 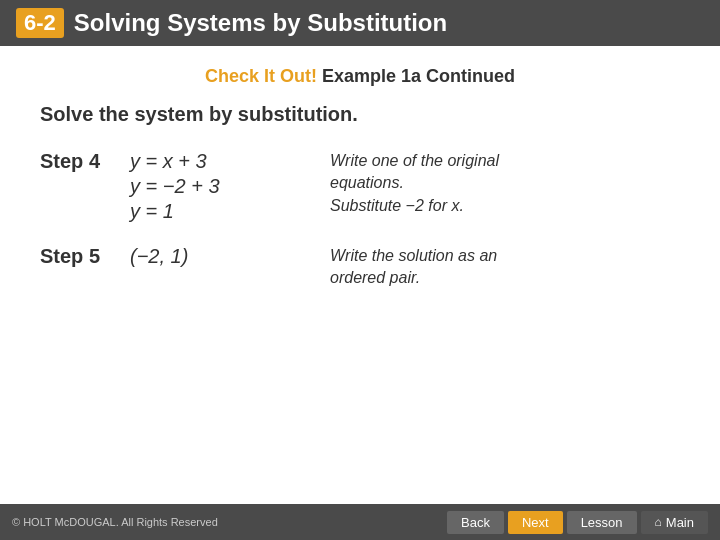 I want to click on page-header: 6-2 Solving Systems by Substitution, so click(x=360, y=23).